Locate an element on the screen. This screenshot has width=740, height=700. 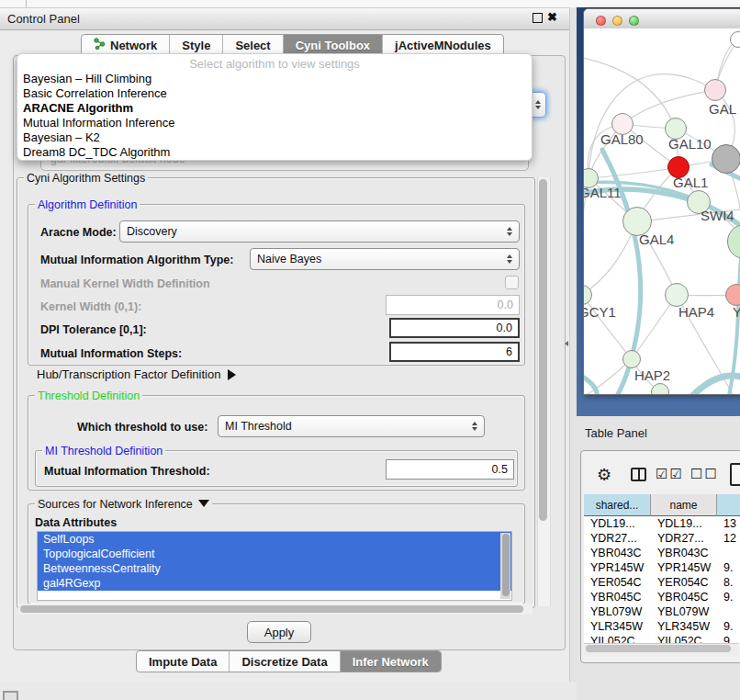
table-row: YLR345W YLR345W 9. is located at coordinates (662, 627).